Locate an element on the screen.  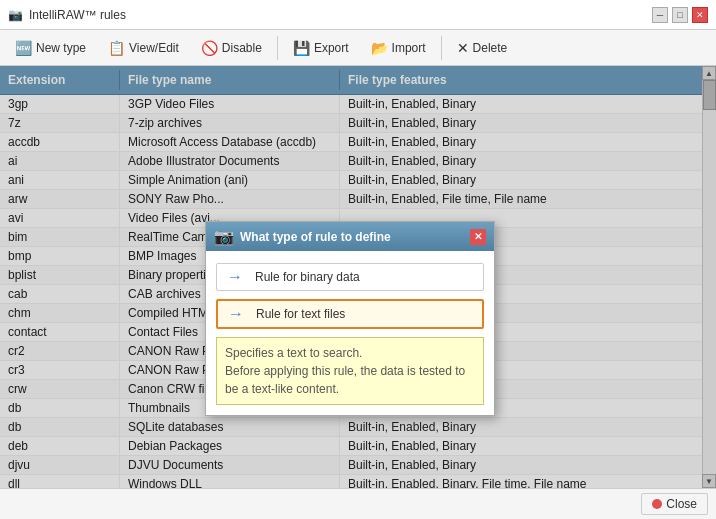
delete-icon: ✕ is located at coordinates (463, 48).